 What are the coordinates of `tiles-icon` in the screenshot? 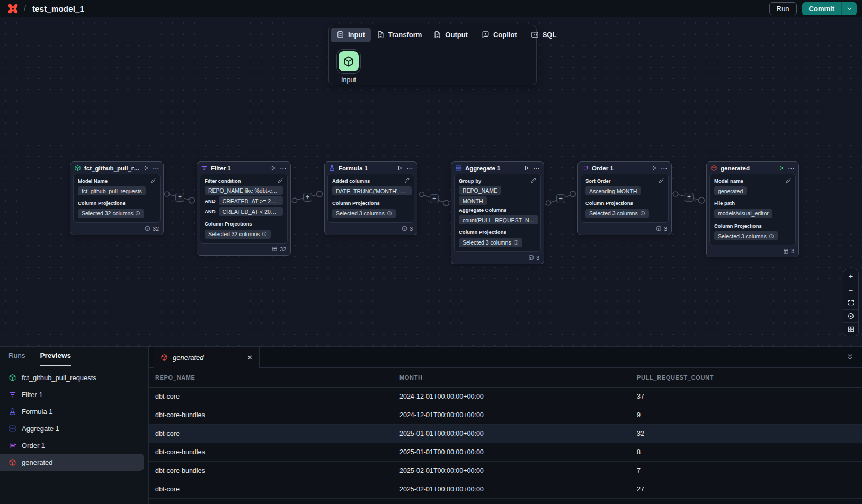 It's located at (851, 329).